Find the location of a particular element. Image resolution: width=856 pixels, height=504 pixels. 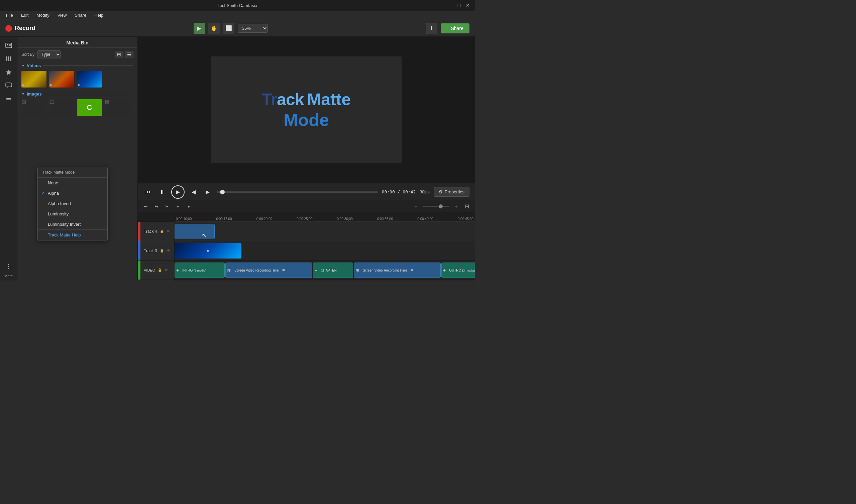

properties-button: ⚙ Properties is located at coordinates (451, 192).